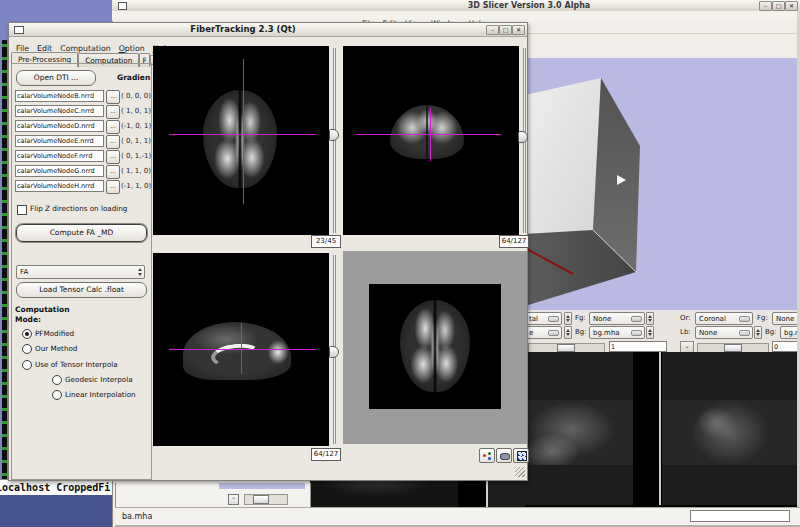 The height and width of the screenshot is (527, 800). I want to click on radio-linear, so click(57, 395).